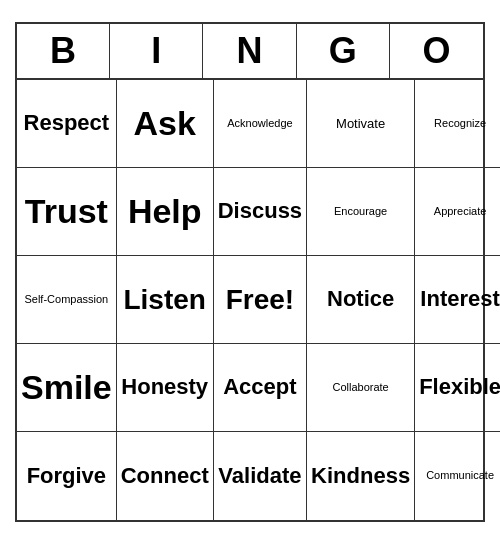 The image size is (500, 544). Describe the element at coordinates (67, 300) in the screenshot. I see `cell-10: Self-Compassion` at that location.